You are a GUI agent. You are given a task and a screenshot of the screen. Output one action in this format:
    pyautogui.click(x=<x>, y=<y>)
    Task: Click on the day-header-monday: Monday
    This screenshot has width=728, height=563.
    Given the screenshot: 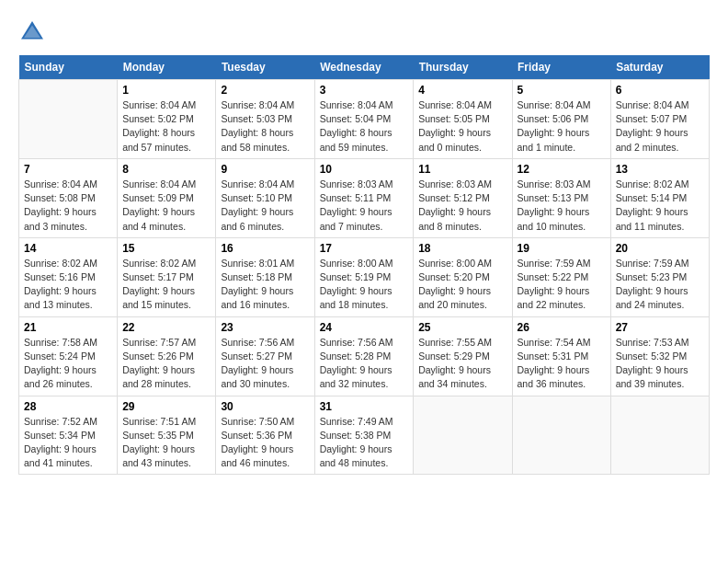 What is the action you would take?
    pyautogui.click(x=167, y=68)
    